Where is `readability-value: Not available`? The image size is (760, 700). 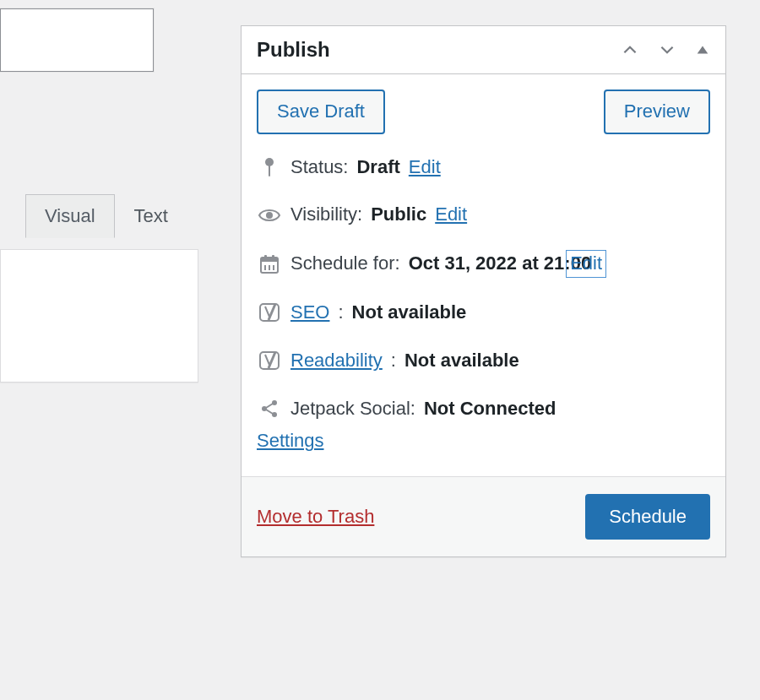 readability-value: Not available is located at coordinates (462, 361).